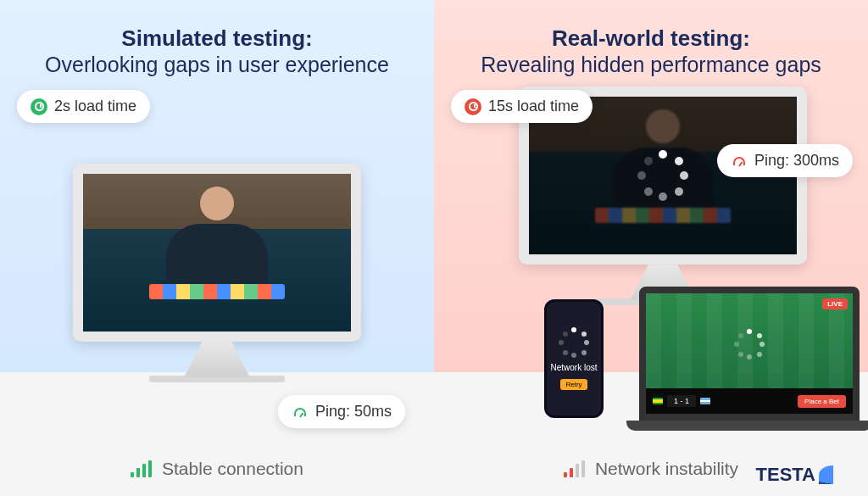 This screenshot has width=868, height=496. Describe the element at coordinates (95, 107) in the screenshot. I see `load-time-text: 2s load time` at that location.